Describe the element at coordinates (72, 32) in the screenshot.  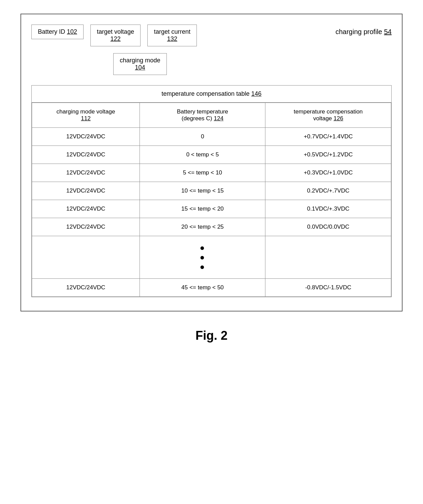
I see `battery-id-number: 102` at that location.